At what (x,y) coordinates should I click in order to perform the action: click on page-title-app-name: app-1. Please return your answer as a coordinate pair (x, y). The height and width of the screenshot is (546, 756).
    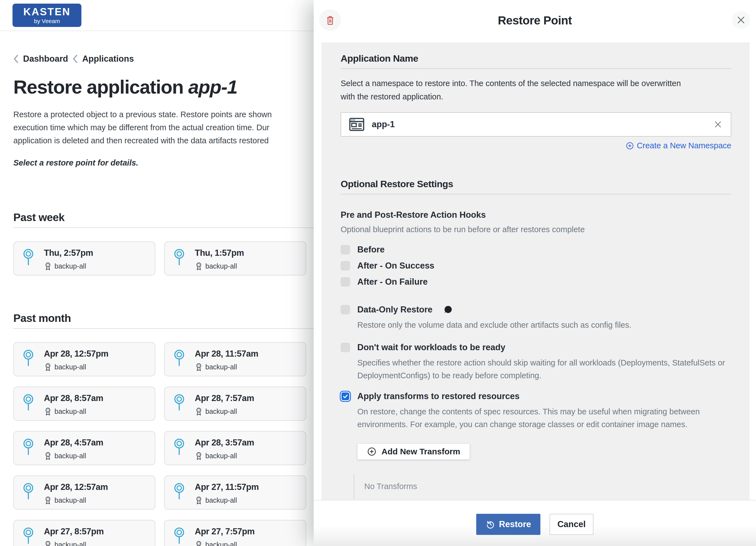
    Looking at the image, I should click on (213, 87).